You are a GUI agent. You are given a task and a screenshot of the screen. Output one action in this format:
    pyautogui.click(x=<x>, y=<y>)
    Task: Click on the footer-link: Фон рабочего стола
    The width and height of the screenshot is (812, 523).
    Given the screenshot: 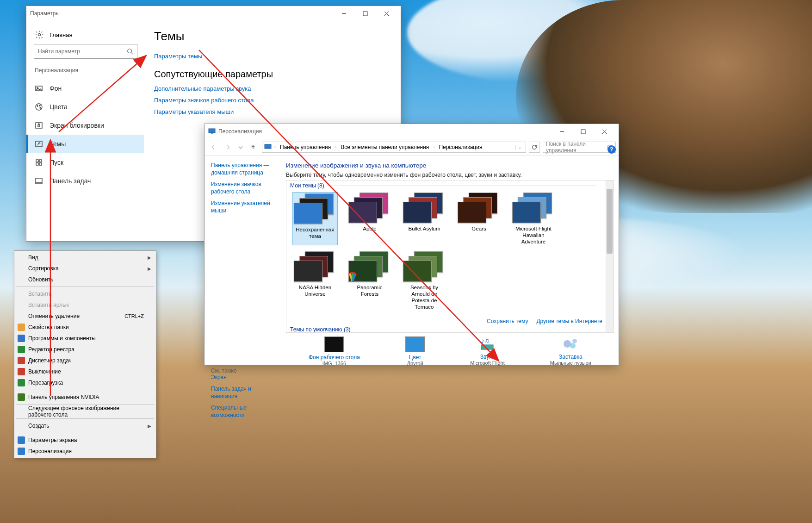 What is the action you would take?
    pyautogui.click(x=334, y=357)
    